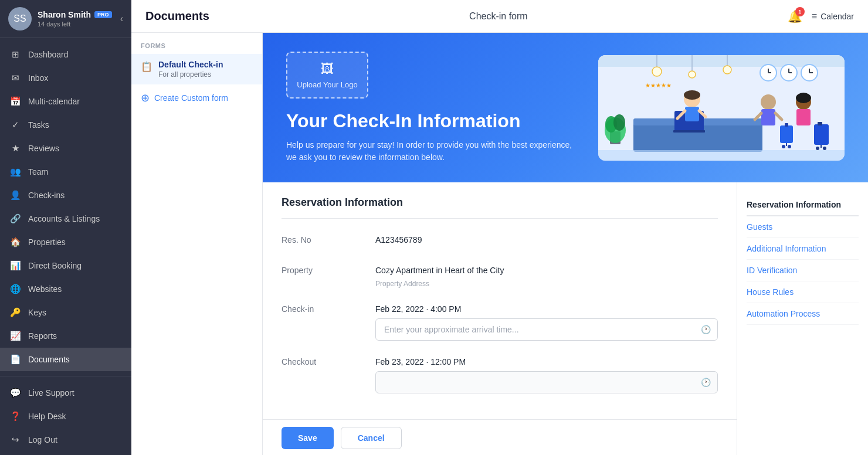  I want to click on sidebar-item-properties: 🏠 Properties, so click(66, 242).